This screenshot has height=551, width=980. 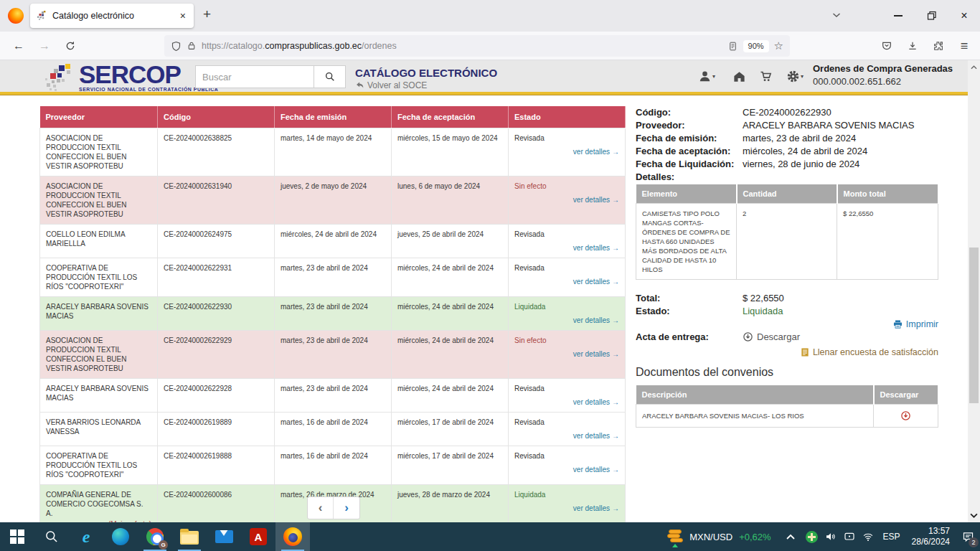 What do you see at coordinates (477, 46) in the screenshot?
I see `url-bar: https://catalogo.compraspublicas.gob.ec/…` at bounding box center [477, 46].